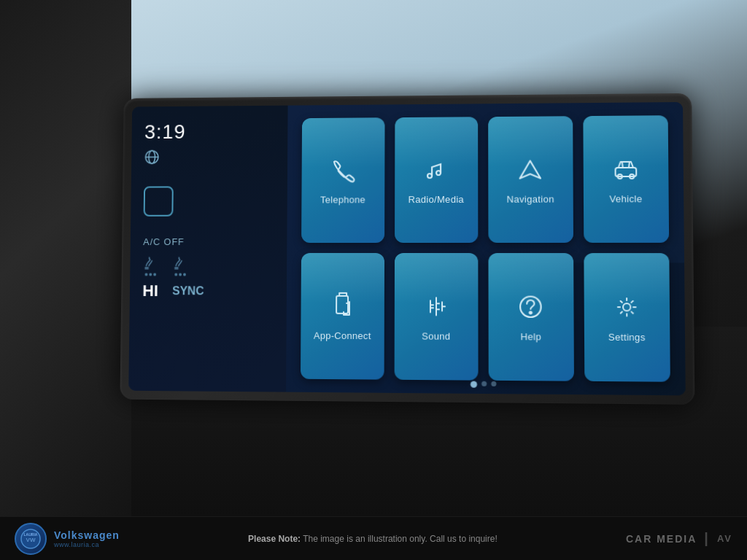  I want to click on svg-text: VW, so click(31, 540).